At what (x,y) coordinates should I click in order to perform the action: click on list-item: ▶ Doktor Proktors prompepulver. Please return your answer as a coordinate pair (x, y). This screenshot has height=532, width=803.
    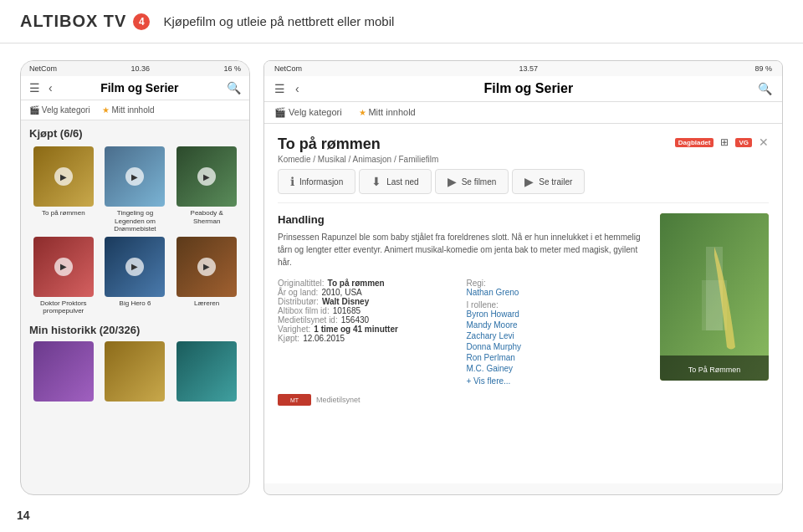
    Looking at the image, I should click on (64, 276).